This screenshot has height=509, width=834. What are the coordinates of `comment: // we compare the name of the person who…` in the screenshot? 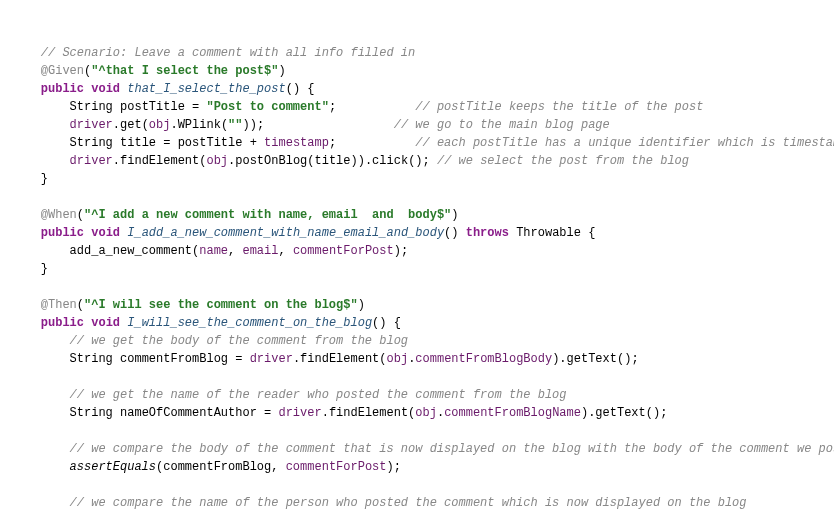 It's located at (408, 502).